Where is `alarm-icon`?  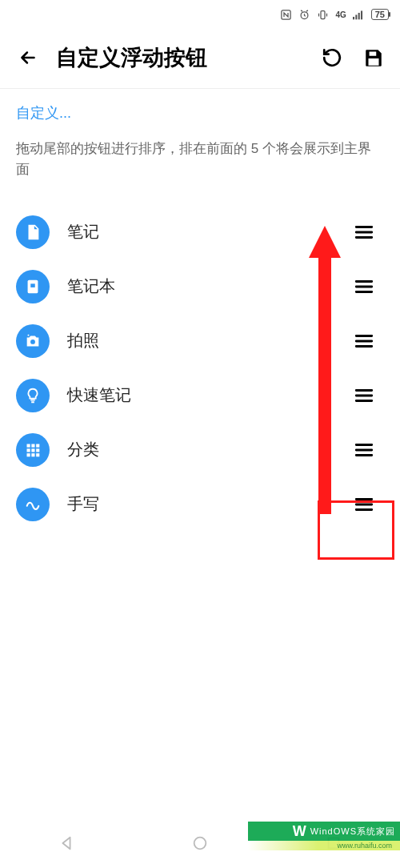
alarm-icon is located at coordinates (304, 14).